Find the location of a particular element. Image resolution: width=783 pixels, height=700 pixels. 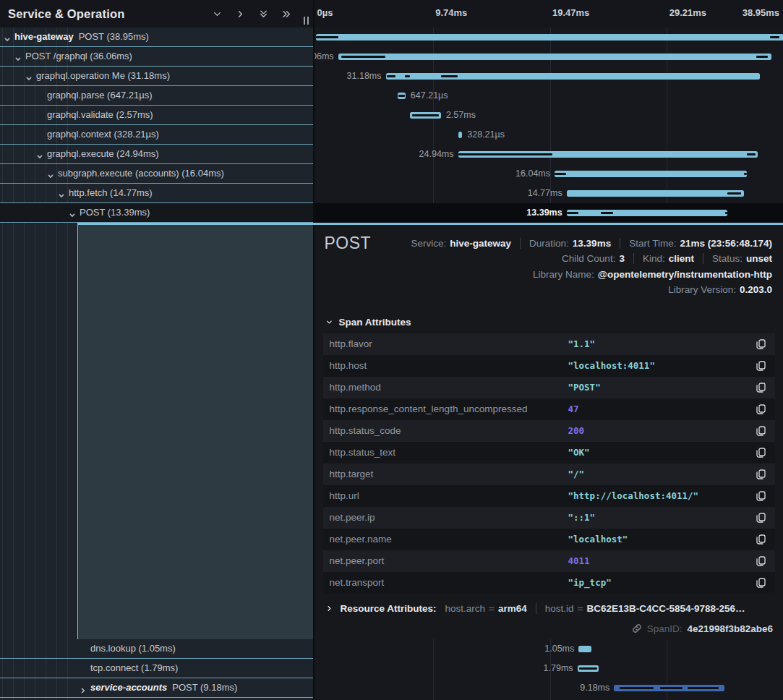

span-bar-row: 2.57ms is located at coordinates (549, 116).